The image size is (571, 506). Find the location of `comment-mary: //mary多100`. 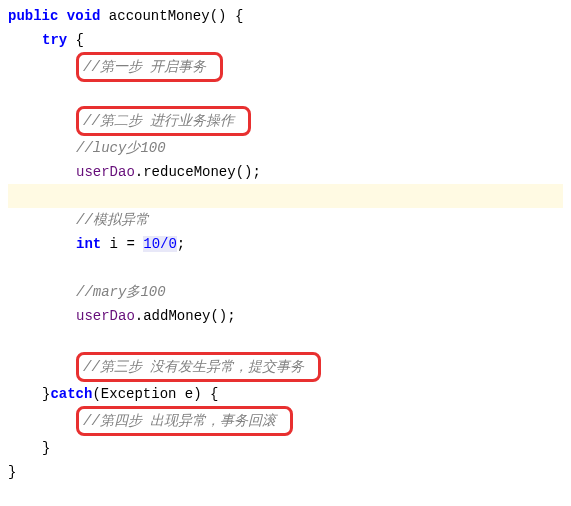

comment-mary: //mary多100 is located at coordinates (121, 292).